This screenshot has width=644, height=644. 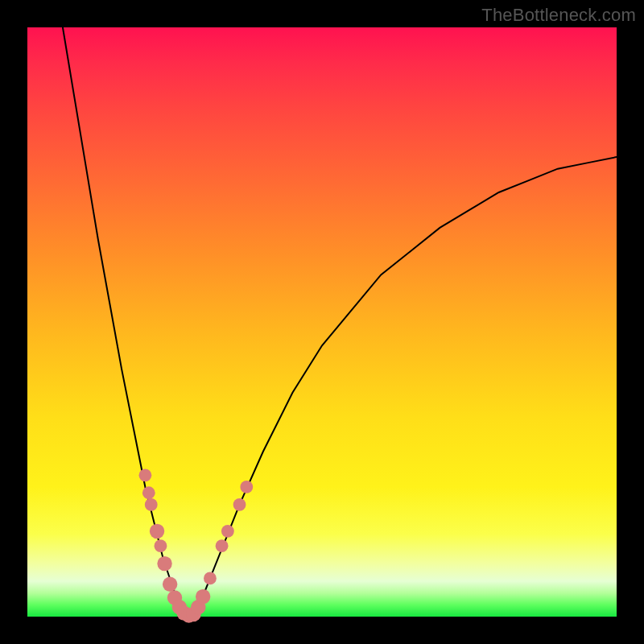 What do you see at coordinates (196, 546) in the screenshot?
I see `marker-group` at bounding box center [196, 546].